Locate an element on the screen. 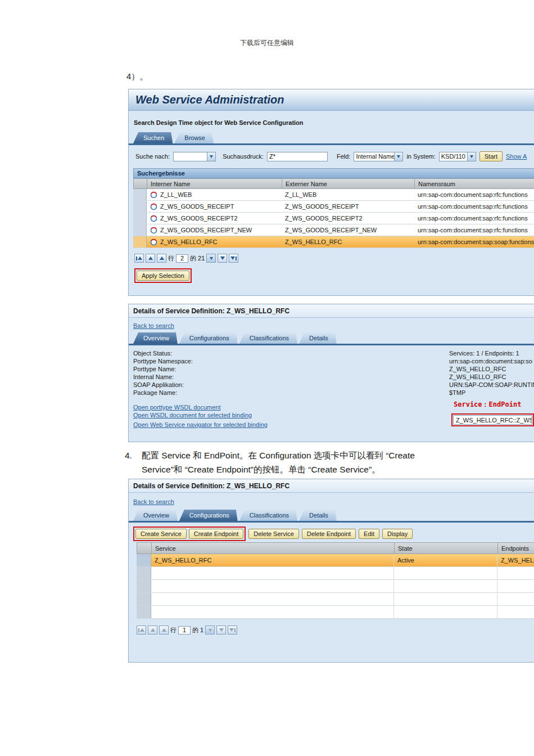 The image size is (534, 756). edit-button: Edit is located at coordinates (369, 534).